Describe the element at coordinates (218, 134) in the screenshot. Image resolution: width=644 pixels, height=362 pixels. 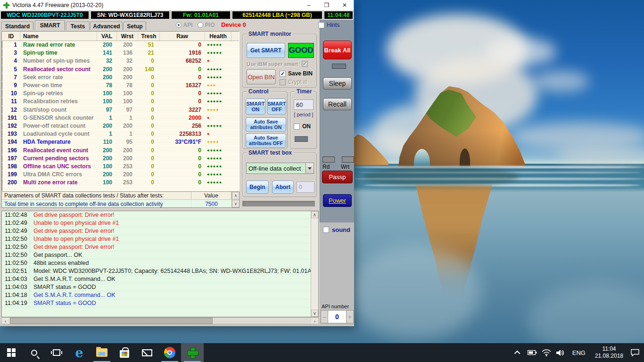
I see `health-dots: ●` at that location.